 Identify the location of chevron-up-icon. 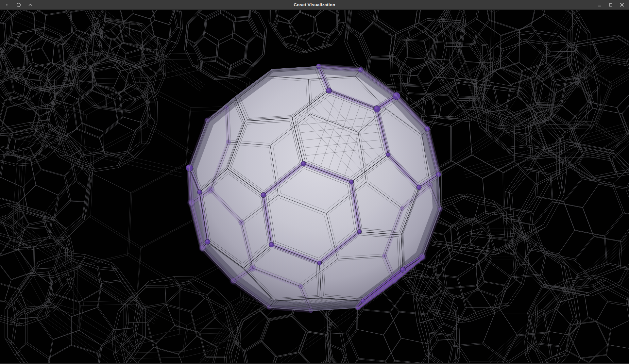
(30, 5).